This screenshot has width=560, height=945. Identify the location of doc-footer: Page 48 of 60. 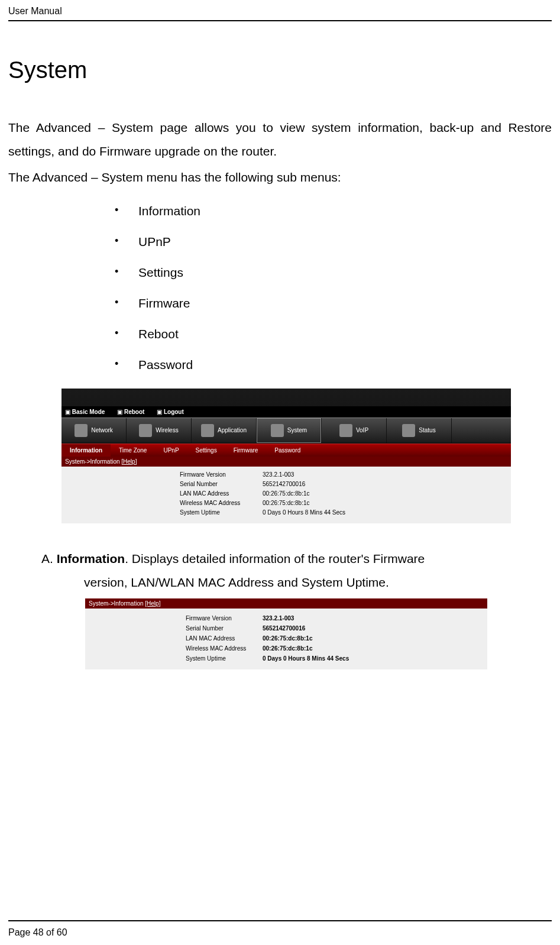
(280, 929).